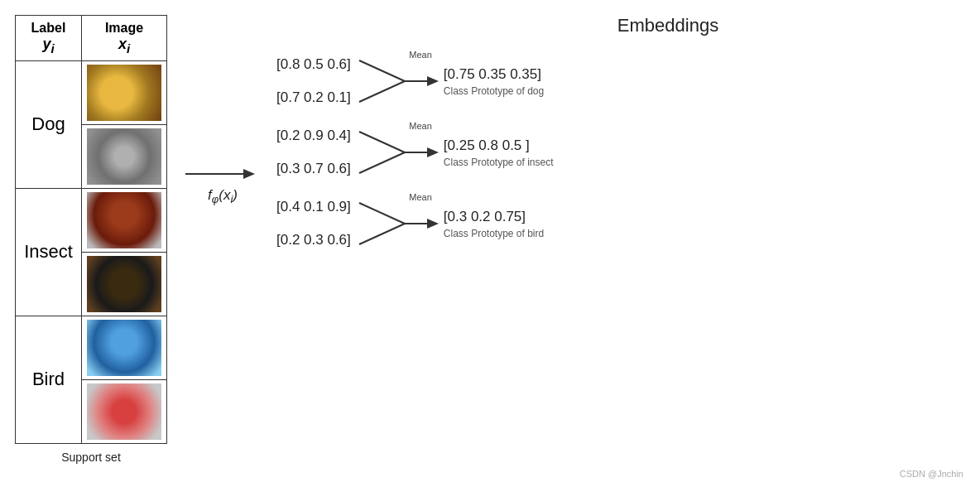 The image size is (980, 487). What do you see at coordinates (493, 81) in the screenshot?
I see `dog-prototype: [0.75 0.35 0.35] Class Prototype of dog` at bounding box center [493, 81].